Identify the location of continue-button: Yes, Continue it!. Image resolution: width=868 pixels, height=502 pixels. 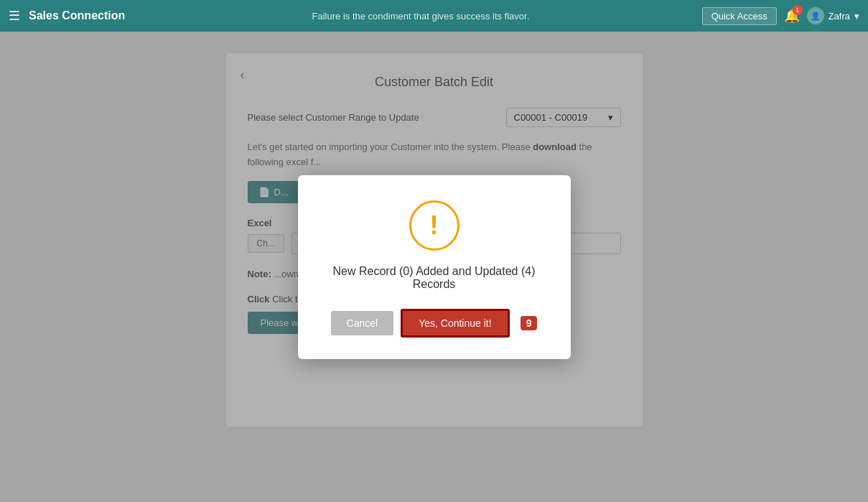
(455, 323).